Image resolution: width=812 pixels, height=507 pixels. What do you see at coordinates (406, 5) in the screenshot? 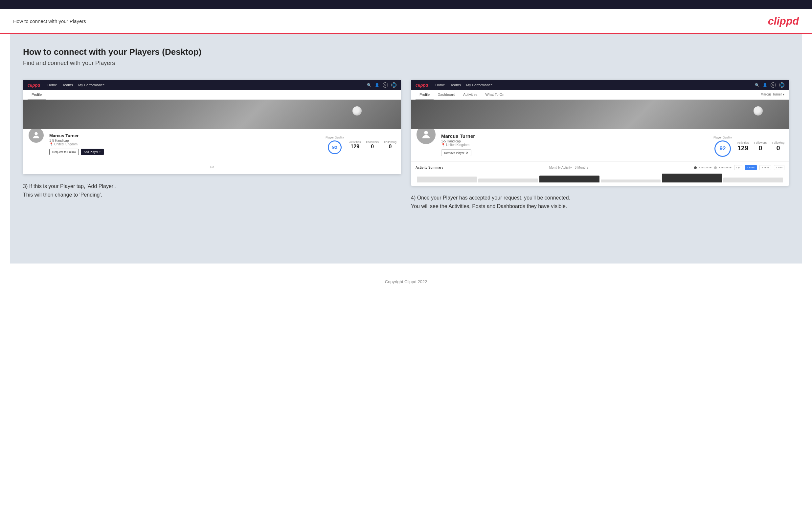
I see `top-bar` at bounding box center [406, 5].